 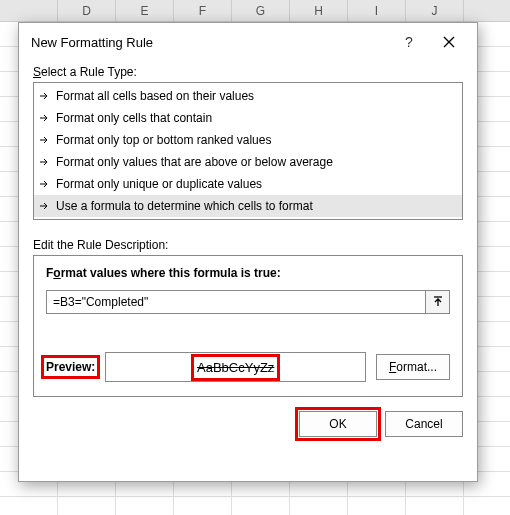 I want to click on cancel-button: Cancel, so click(x=424, y=424).